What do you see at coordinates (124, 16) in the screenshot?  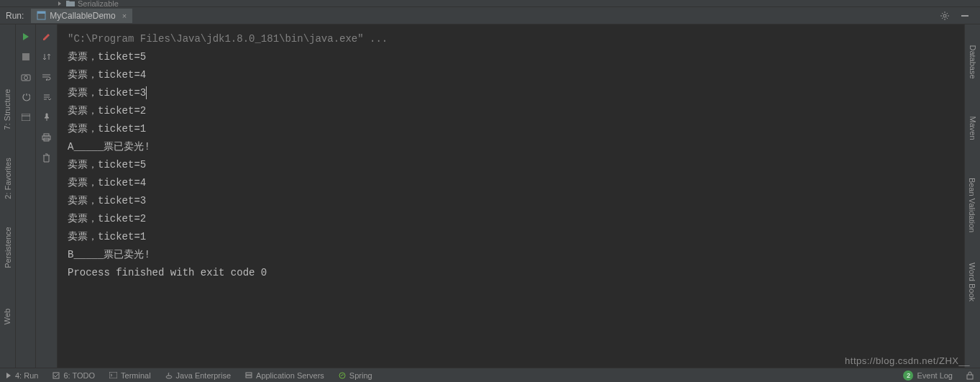 I see `close-icon: ×` at bounding box center [124, 16].